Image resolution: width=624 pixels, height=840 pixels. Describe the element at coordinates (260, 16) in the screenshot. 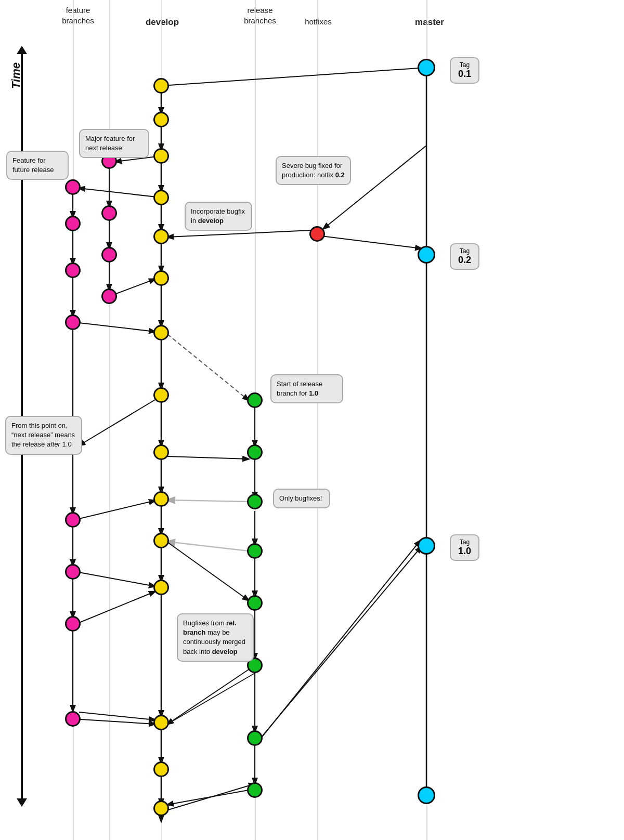

I see `release-branches-header: release branches` at that location.